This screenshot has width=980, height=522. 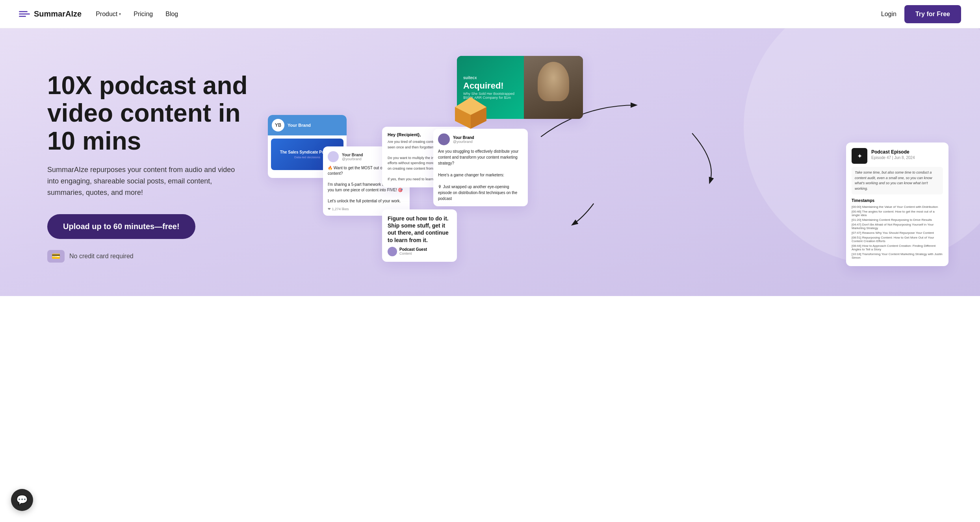 I want to click on 3d-shape-decoration, so click(x=471, y=113).